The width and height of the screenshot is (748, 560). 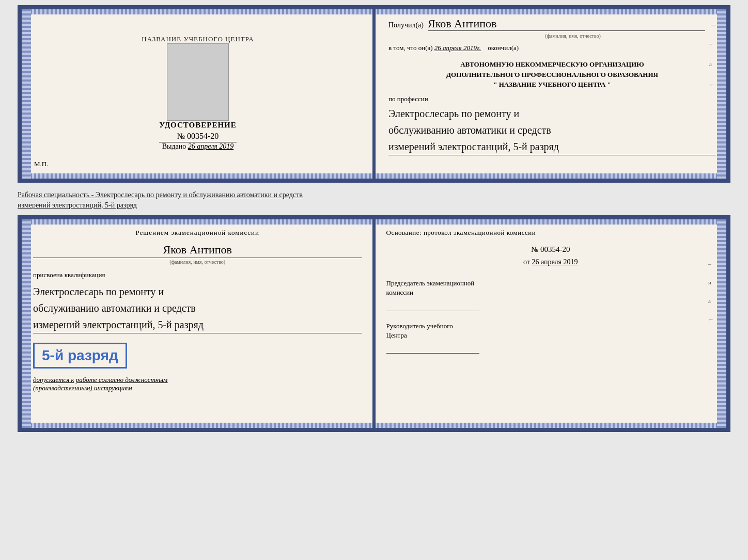 What do you see at coordinates (41, 164) in the screenshot?
I see `mp-label: М.П.` at bounding box center [41, 164].